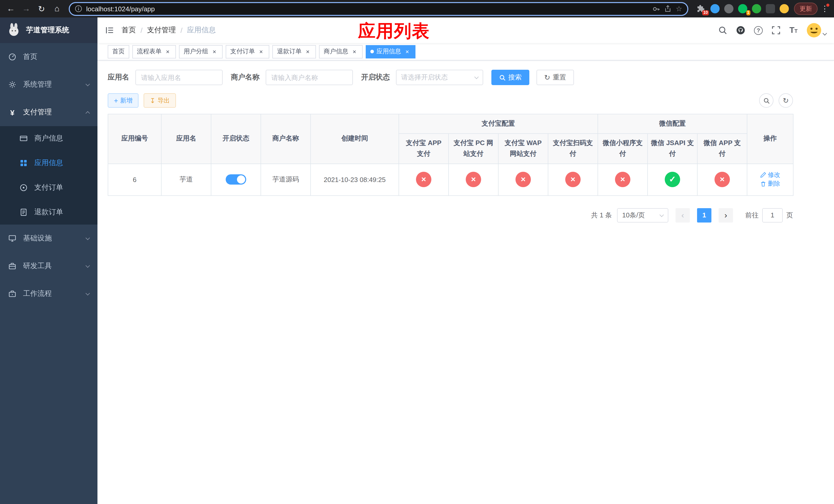  I want to click on tags-view: 首页 流程表单× 用户分组× 支付订单× 退款订单× 商户信息× 应用信息×, so click(466, 52).